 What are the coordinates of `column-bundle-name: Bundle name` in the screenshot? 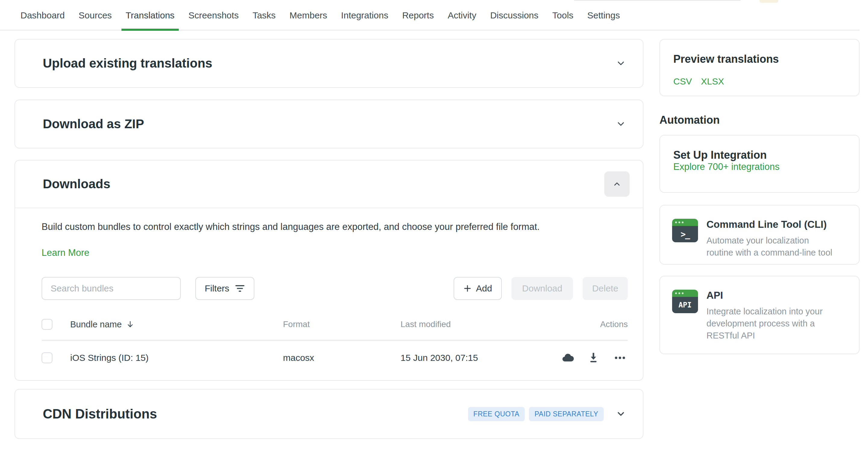 It's located at (168, 324).